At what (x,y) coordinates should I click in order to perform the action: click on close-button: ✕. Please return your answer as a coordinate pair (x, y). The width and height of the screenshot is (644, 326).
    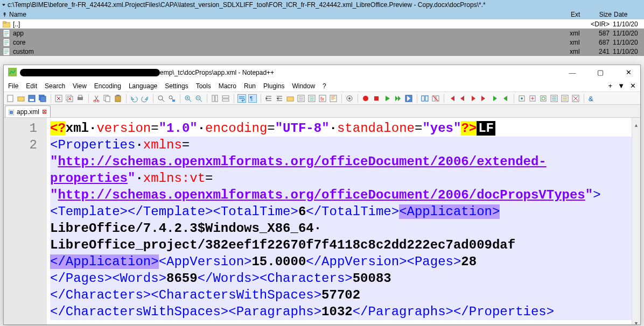
    Looking at the image, I should click on (628, 73).